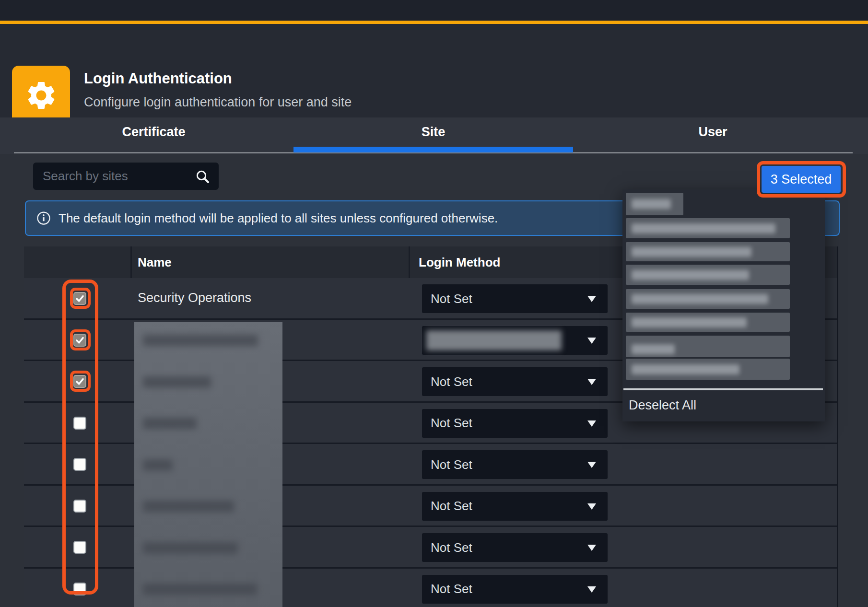 Image resolution: width=868 pixels, height=607 pixels. What do you see at coordinates (41, 95) in the screenshot?
I see `gear-icon` at bounding box center [41, 95].